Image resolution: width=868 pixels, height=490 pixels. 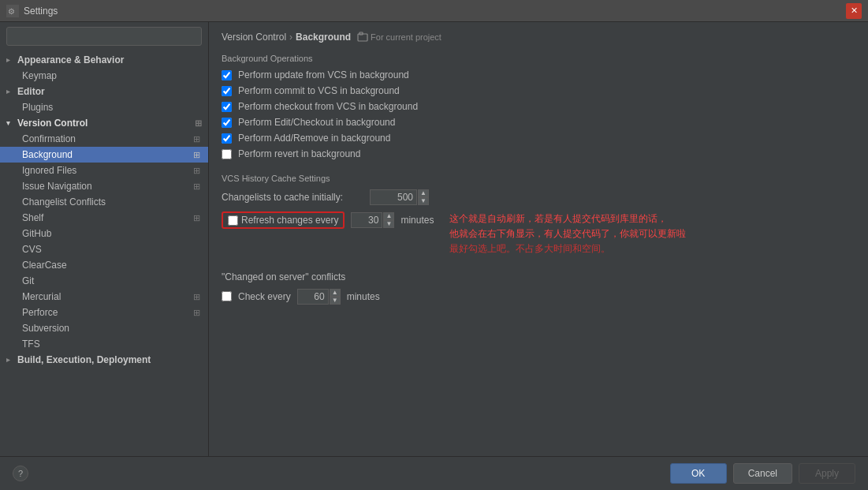 What do you see at coordinates (434, 473) in the screenshot?
I see `dialog-footer: ? OK Cancel Apply` at bounding box center [434, 473].